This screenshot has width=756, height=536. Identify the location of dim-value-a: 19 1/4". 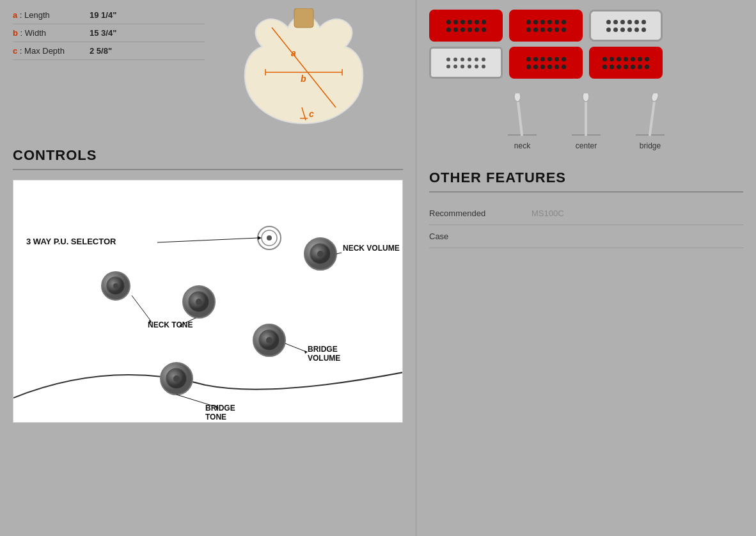
(103, 15).